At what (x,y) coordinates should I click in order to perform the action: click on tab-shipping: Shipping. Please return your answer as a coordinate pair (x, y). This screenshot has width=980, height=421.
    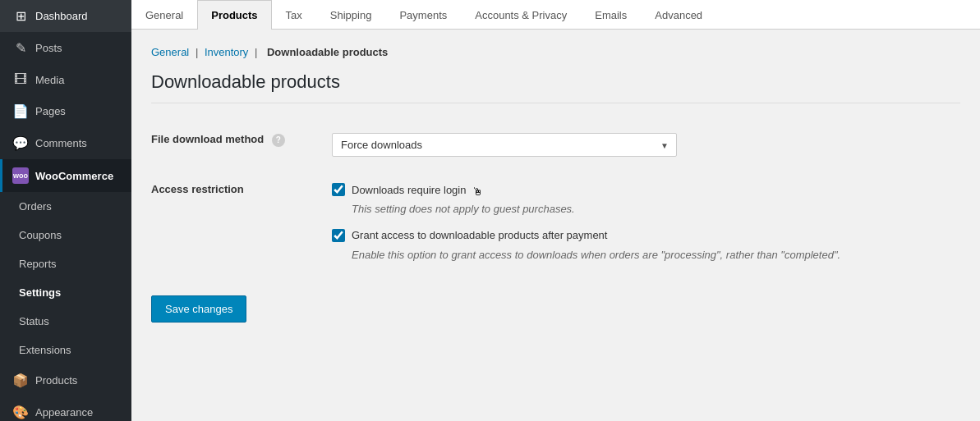
    Looking at the image, I should click on (352, 15).